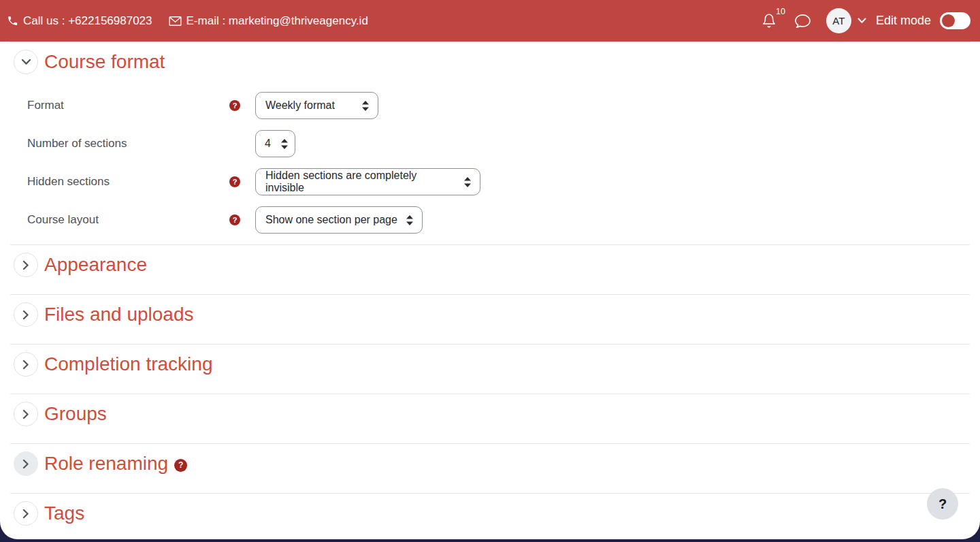  Describe the element at coordinates (769, 20) in the screenshot. I see `notifications-button: 10` at that location.